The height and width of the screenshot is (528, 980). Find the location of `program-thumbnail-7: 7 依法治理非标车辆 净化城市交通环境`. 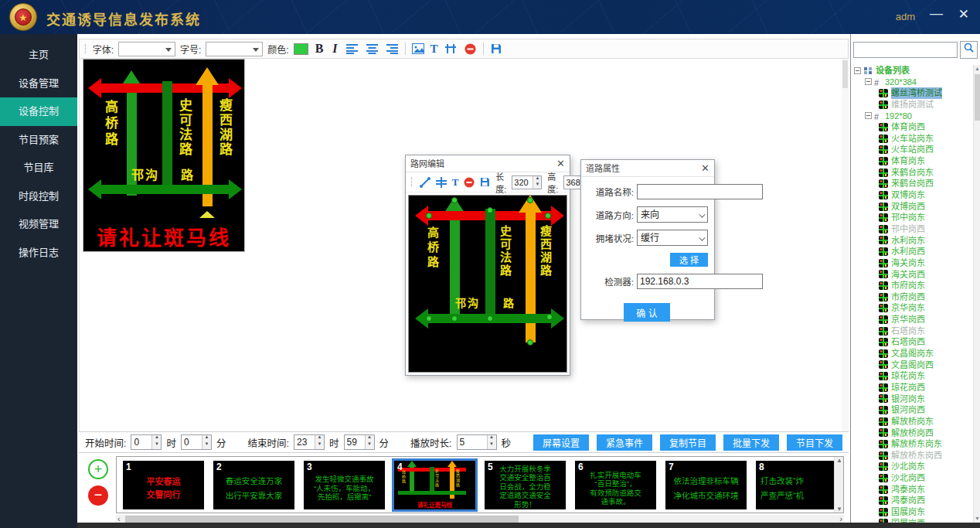

program-thumbnail-7: 7 依法治理非标车辆 净化城市交通环境 is located at coordinates (706, 485).